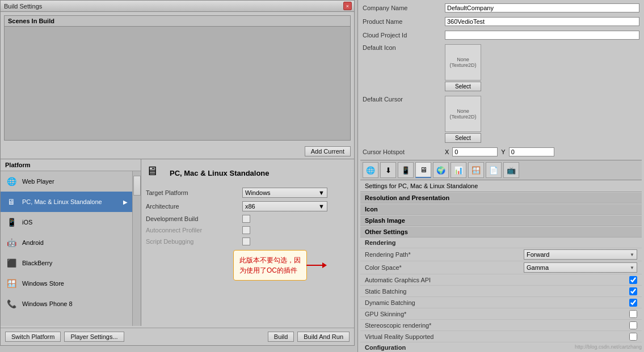 This screenshot has height=352, width=644. I want to click on default-cursor-label: Default Cursor, so click(404, 99).